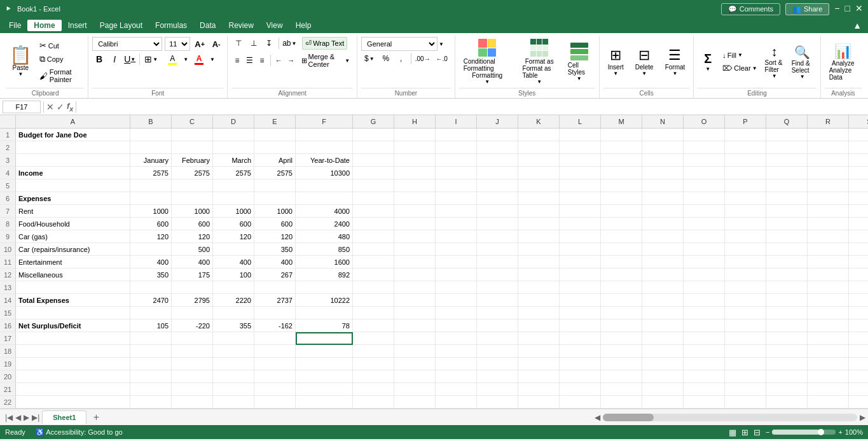 This screenshot has height=441, width=868. What do you see at coordinates (192, 275) in the screenshot?
I see `cell-C12: 175` at bounding box center [192, 275].